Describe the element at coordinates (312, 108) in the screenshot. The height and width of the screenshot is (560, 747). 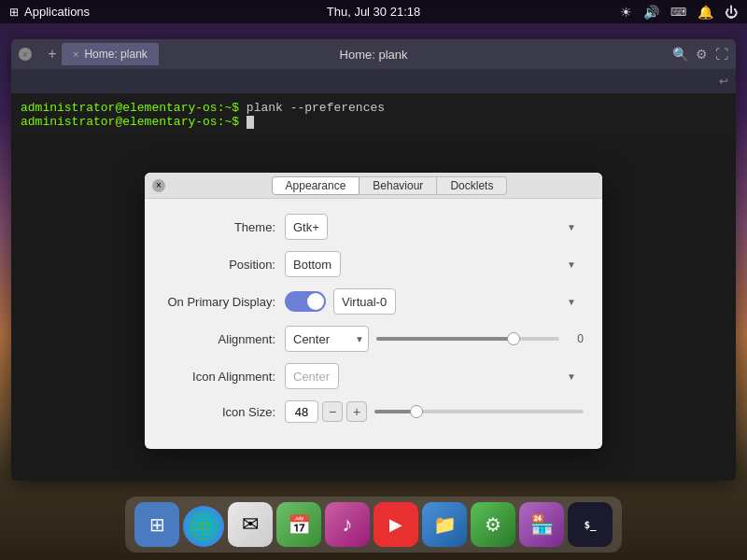
I see `terminal-cmd-1: plank --preferences` at that location.